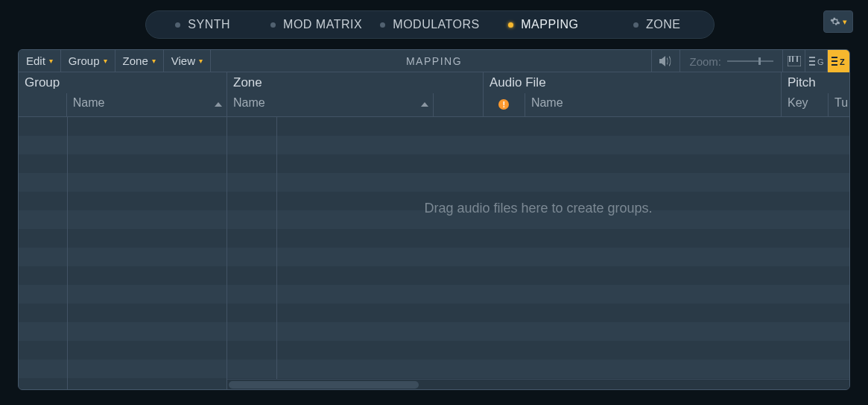 The image size is (868, 405). What do you see at coordinates (794, 61) in the screenshot?
I see `keyboard-icon` at bounding box center [794, 61].